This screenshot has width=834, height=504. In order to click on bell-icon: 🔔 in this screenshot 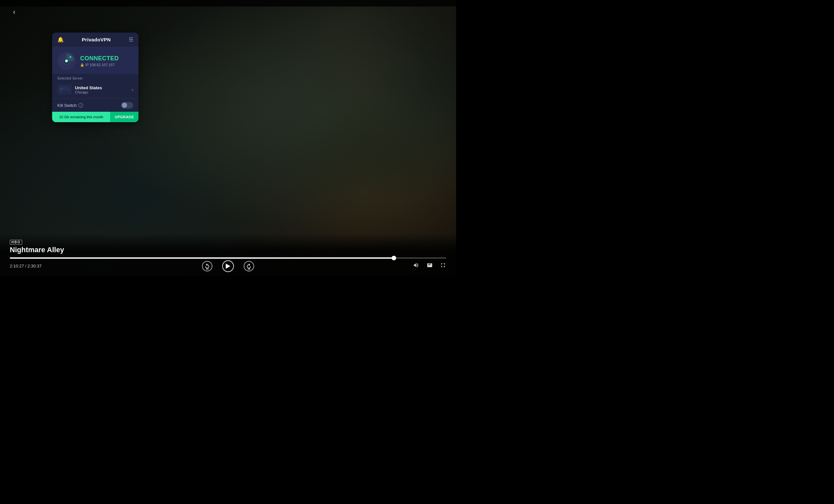, I will do `click(61, 40)`.